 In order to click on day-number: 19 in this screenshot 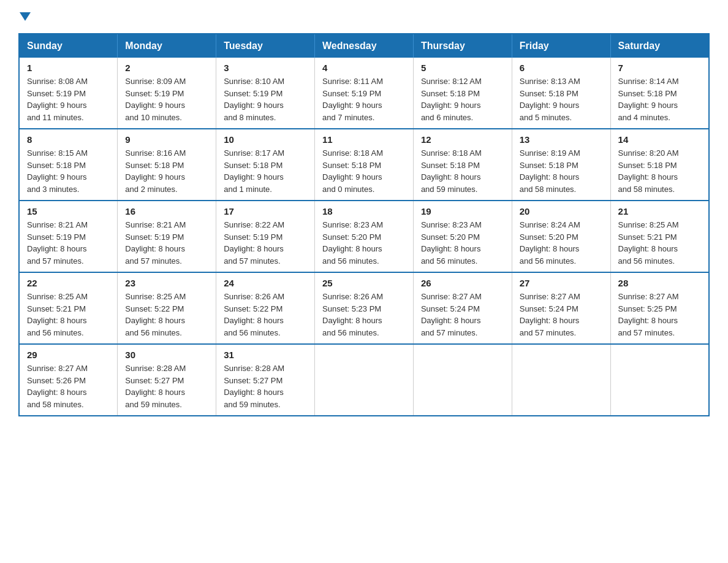, I will do `click(463, 211)`.